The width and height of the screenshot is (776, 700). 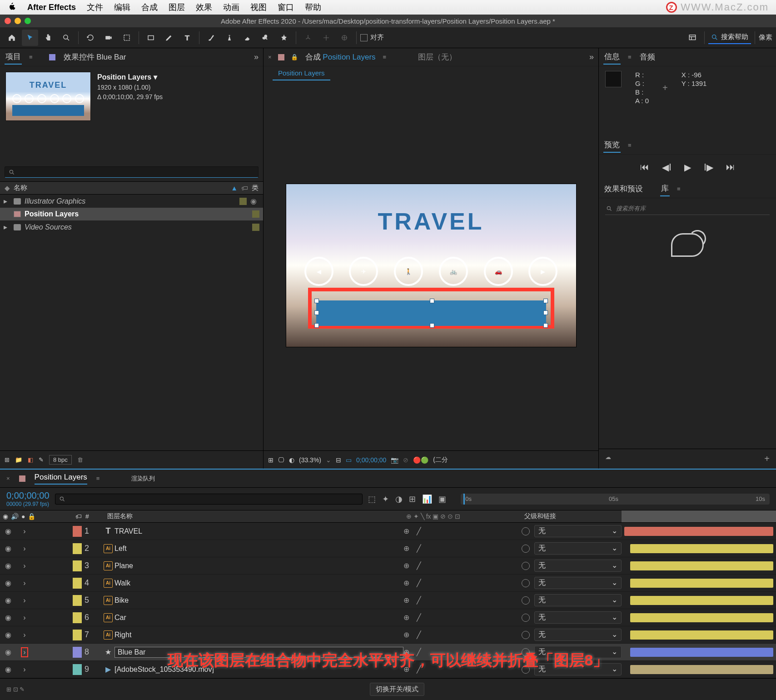 I want to click on layer-row: ◉›2AiLeft⊕╱无⌄, so click(x=388, y=549).